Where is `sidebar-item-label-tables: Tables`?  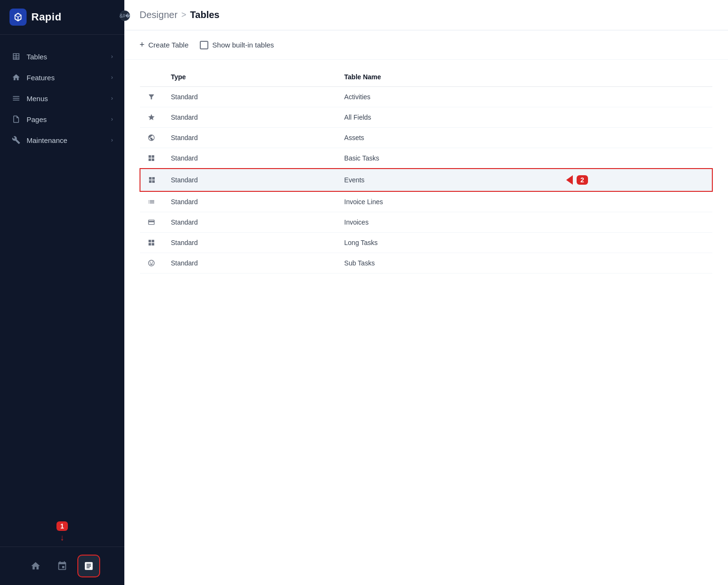 sidebar-item-label-tables: Tables is located at coordinates (37, 57).